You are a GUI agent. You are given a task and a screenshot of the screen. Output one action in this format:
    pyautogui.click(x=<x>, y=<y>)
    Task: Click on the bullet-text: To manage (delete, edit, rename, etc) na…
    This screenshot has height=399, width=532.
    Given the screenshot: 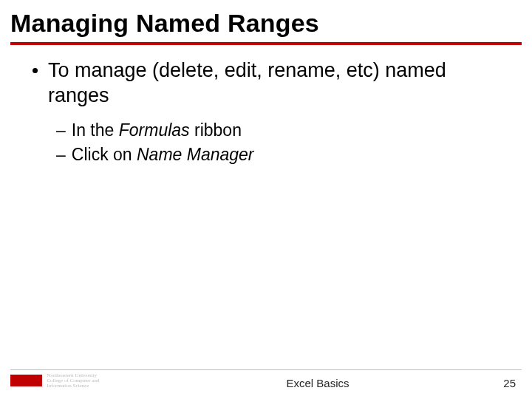 What is the action you would take?
    pyautogui.click(x=275, y=83)
    